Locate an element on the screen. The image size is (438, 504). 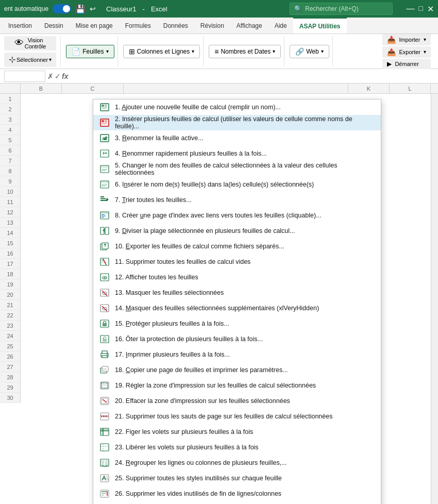
tab-aide: Aide is located at coordinates (281, 26).